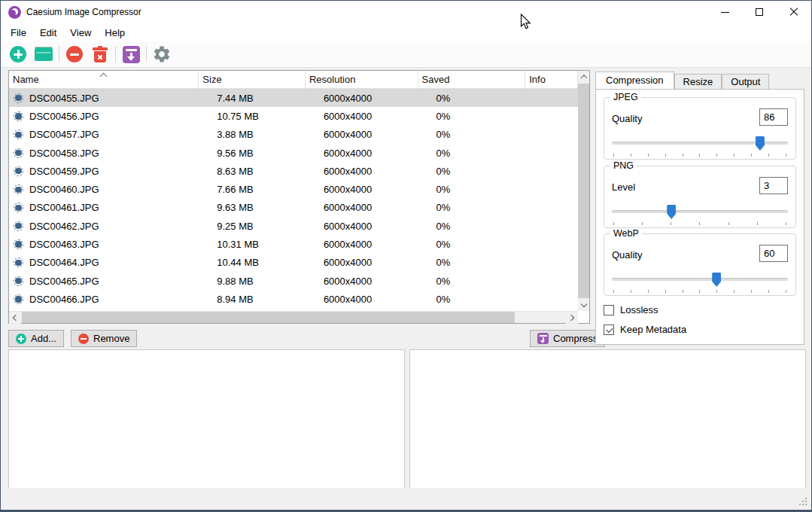 This screenshot has width=812, height=512. Describe the element at coordinates (682, 81) in the screenshot. I see `settings-tabs: CompressionResizeOutput` at that location.